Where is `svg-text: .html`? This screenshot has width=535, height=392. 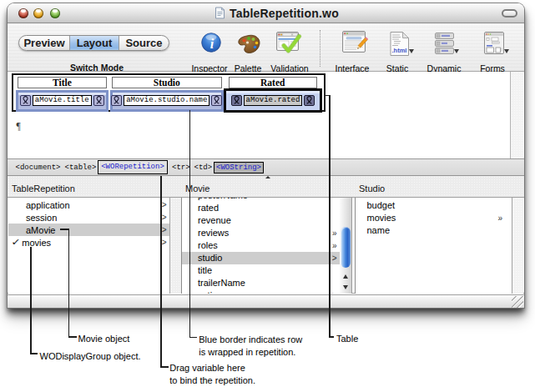
svg-text: .html is located at coordinates (400, 50).